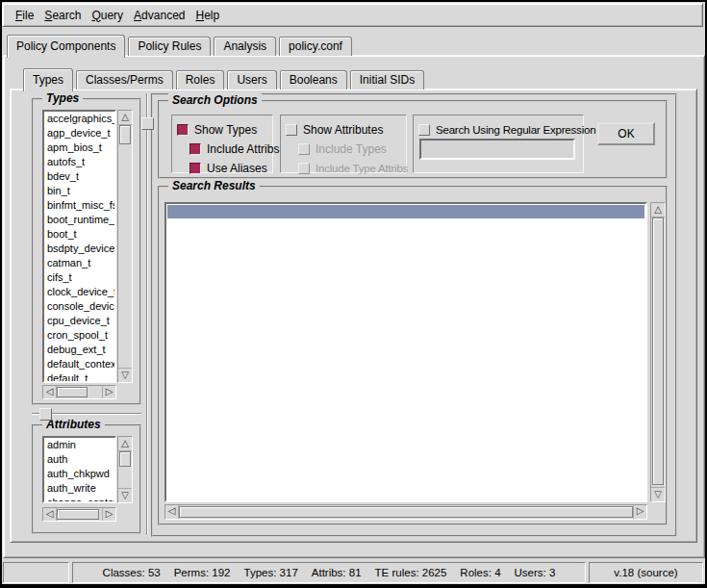 The height and width of the screenshot is (588, 707). Describe the element at coordinates (125, 470) in the screenshot. I see `attributes-vertical-scrollbar: △ ▽` at that location.